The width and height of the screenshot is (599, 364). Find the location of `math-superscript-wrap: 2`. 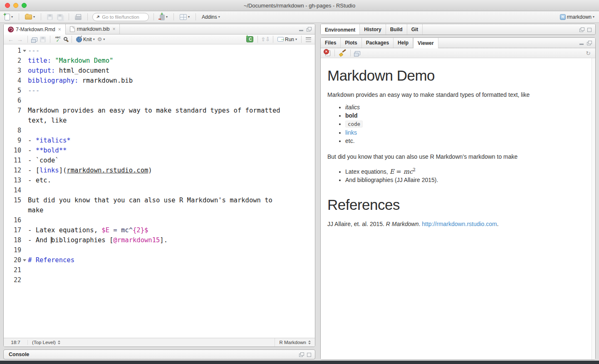

math-superscript-wrap: 2 is located at coordinates (414, 172).